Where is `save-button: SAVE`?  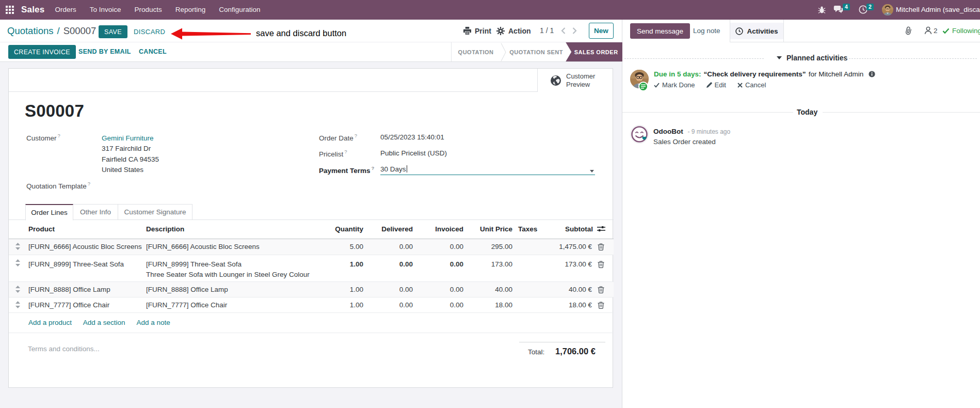
save-button: SAVE is located at coordinates (113, 32).